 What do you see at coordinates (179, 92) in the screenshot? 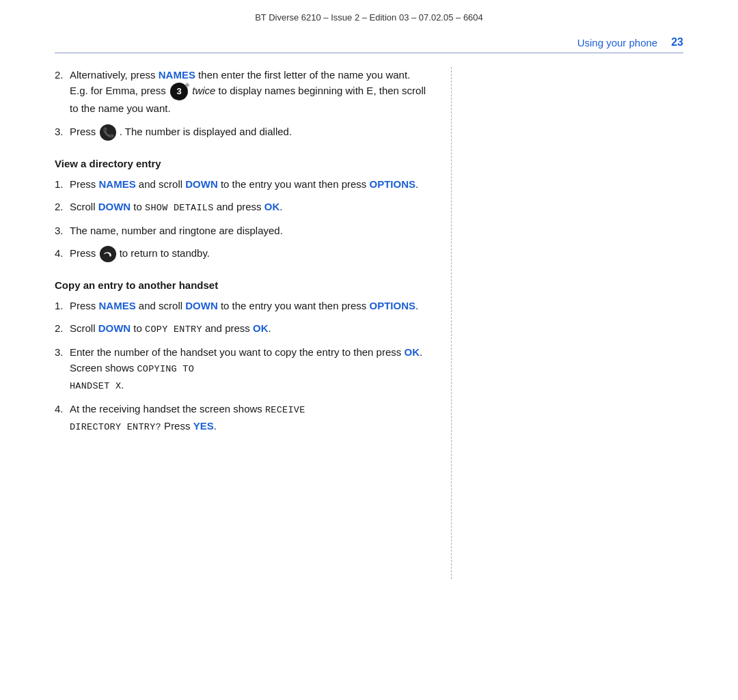
I see `button-3-icon: 3` at bounding box center [179, 92].